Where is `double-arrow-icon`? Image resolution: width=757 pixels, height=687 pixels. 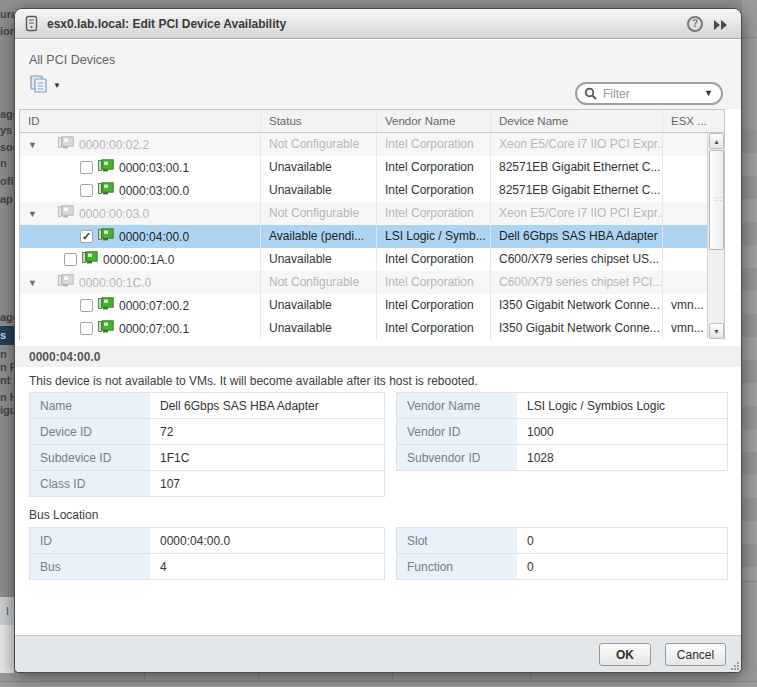 double-arrow-icon is located at coordinates (721, 26).